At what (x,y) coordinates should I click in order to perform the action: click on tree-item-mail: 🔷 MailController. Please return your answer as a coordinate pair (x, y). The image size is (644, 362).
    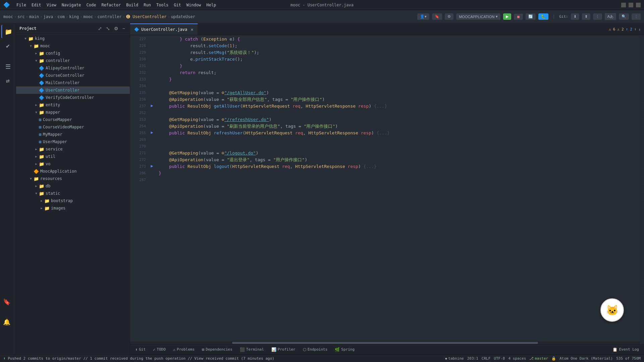
    Looking at the image, I should click on (73, 83).